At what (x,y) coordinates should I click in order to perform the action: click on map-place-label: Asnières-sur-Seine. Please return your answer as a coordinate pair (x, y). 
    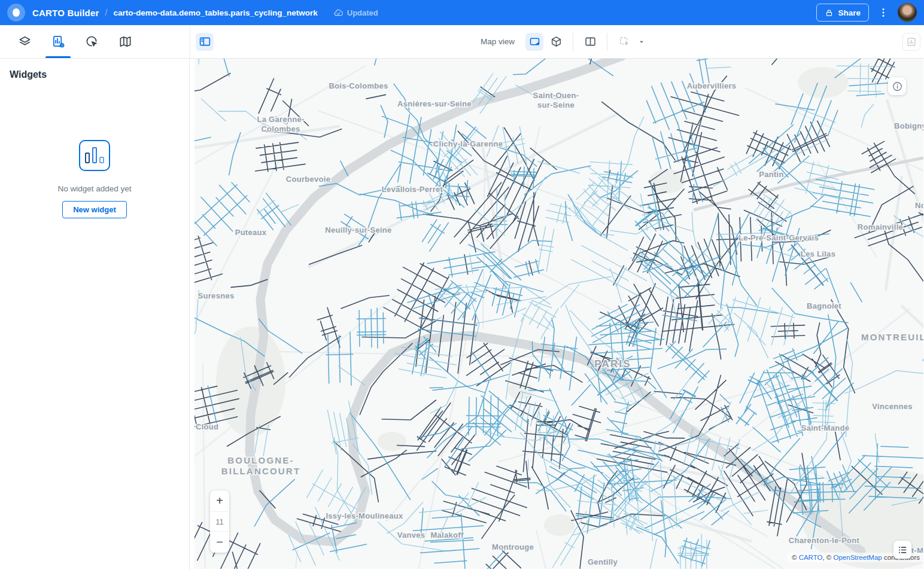
    Looking at the image, I should click on (434, 104).